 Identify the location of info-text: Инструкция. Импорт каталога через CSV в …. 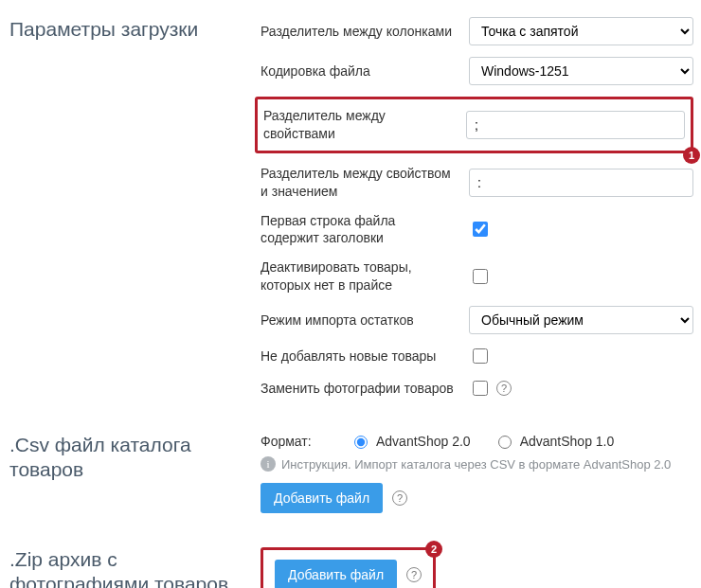
(476, 464).